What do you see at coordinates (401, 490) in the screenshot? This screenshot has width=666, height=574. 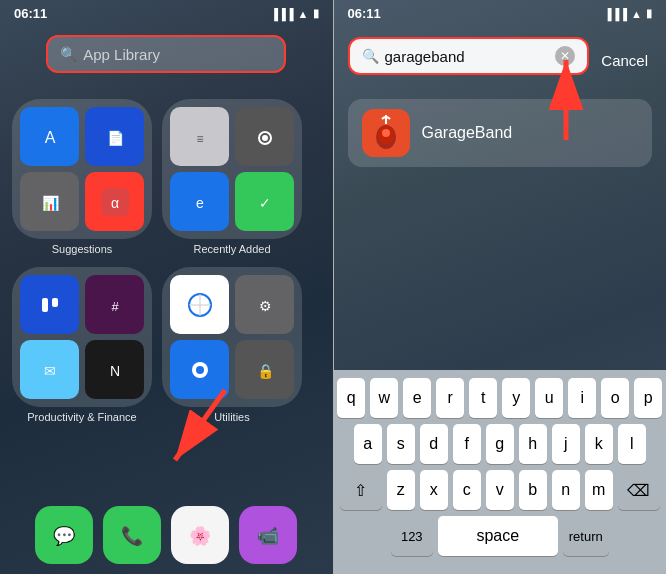 I see `key-z: z` at bounding box center [401, 490].